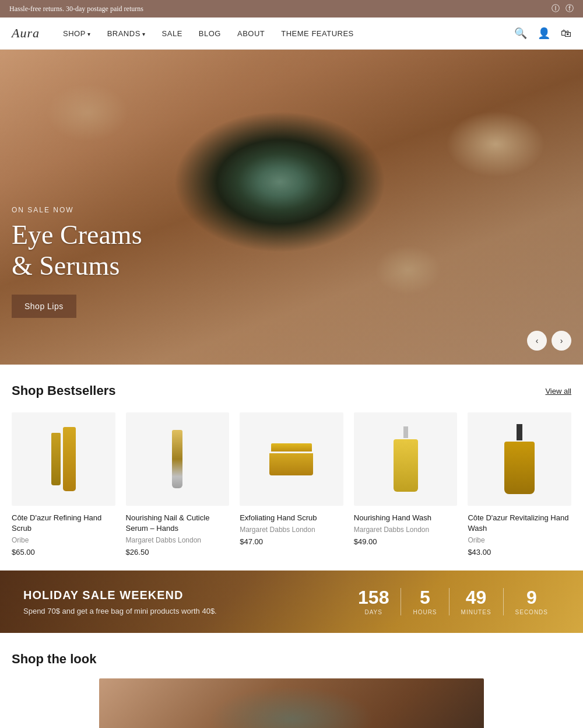 The height and width of the screenshot is (728, 583). Describe the element at coordinates (424, 612) in the screenshot. I see `countdown-hours-label: HOURS` at that location.